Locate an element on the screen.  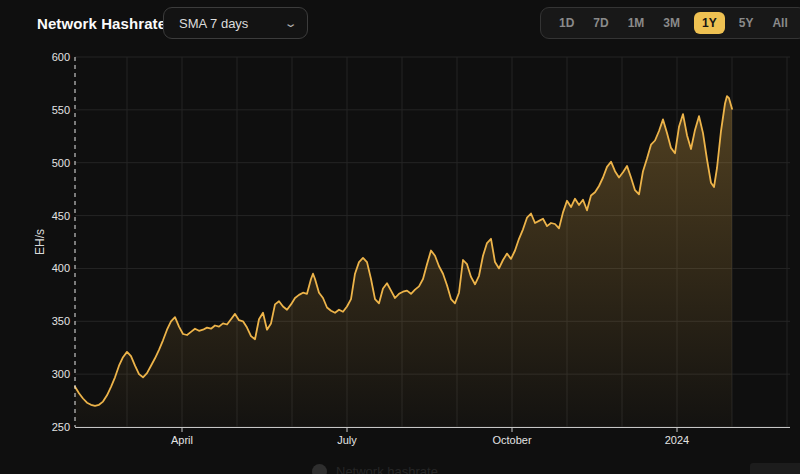
y-tick-label: 350 is located at coordinates (61, 321).